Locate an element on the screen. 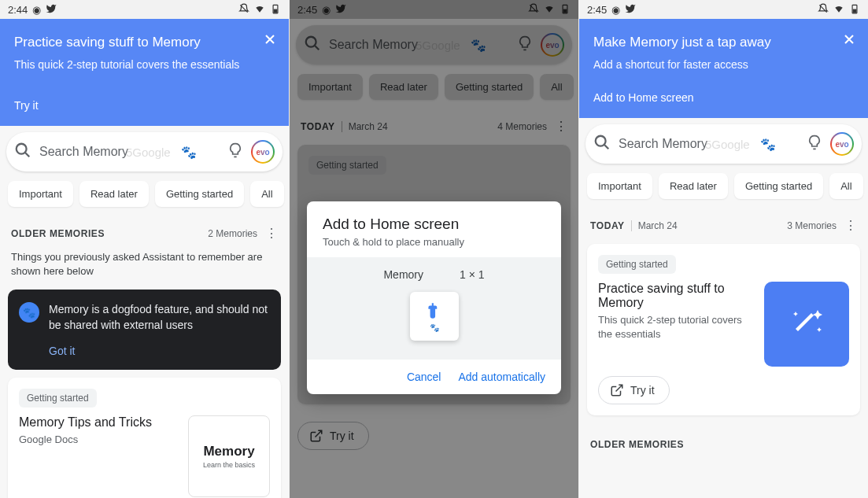  memory-card: Getting started Memory Tips and Tricks G… is located at coordinates (145, 437).